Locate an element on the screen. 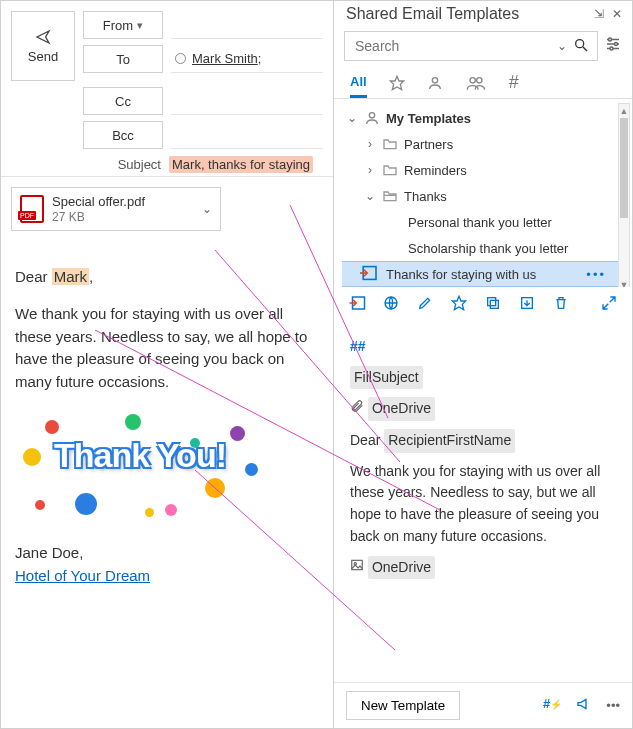 The height and width of the screenshot is (729, 633). search-box: ⌄ is located at coordinates (471, 46).